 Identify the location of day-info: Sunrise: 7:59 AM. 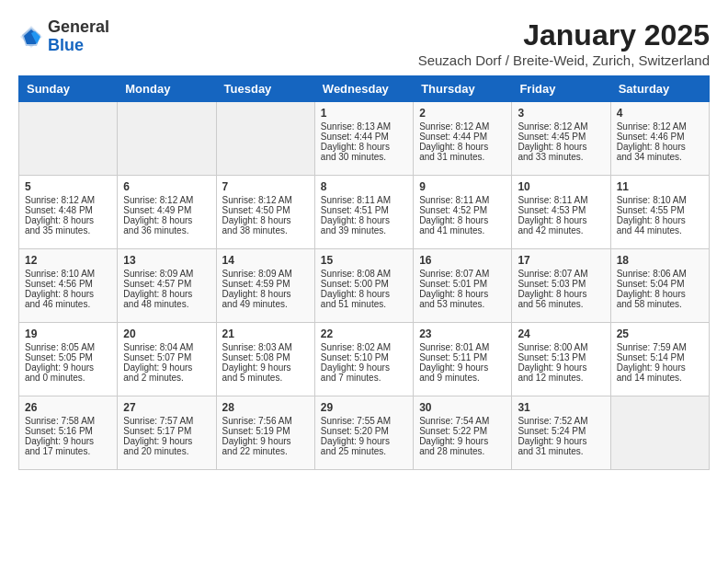
(660, 348).